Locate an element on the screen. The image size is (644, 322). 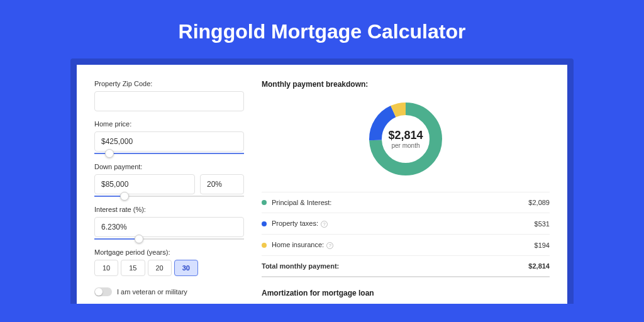
legend-row-total: Total monthly payment: $2,814 is located at coordinates (406, 267).